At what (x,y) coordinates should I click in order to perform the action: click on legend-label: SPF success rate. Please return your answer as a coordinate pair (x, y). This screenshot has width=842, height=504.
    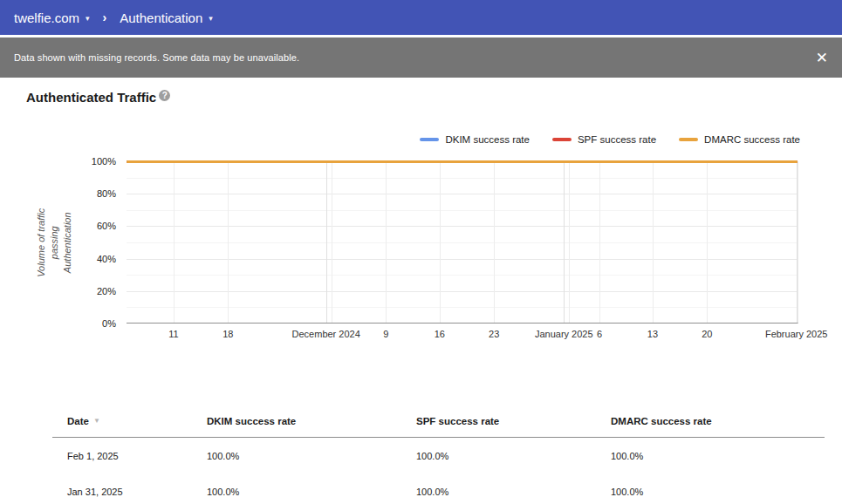
    Looking at the image, I should click on (617, 140).